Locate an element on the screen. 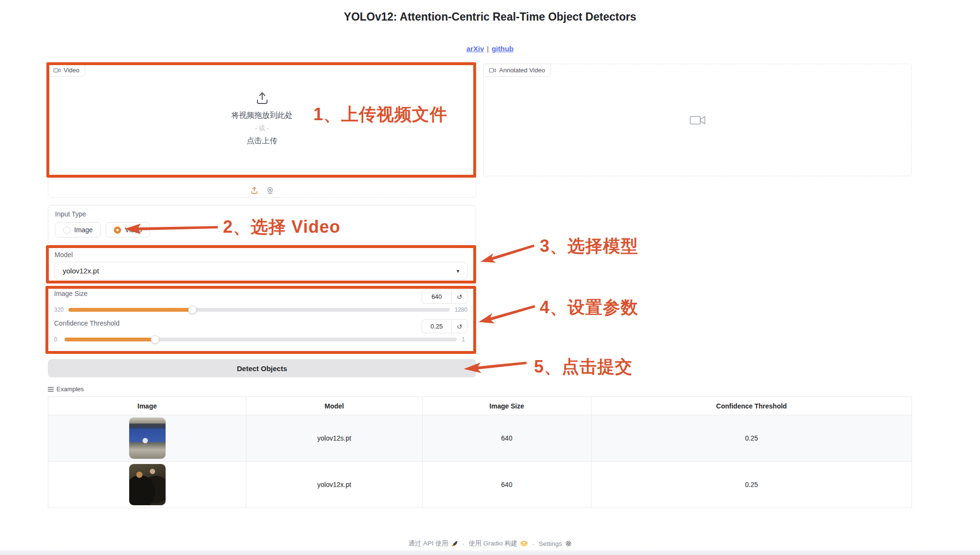  radio-circle-unselected-icon is located at coordinates (67, 230).